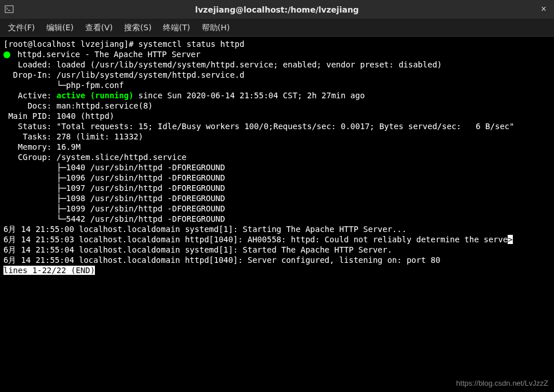 This screenshot has height=392, width=554. What do you see at coordinates (277, 10) in the screenshot?
I see `window-title: lvzejiang@localhost:/home/lvzejiang` at bounding box center [277, 10].